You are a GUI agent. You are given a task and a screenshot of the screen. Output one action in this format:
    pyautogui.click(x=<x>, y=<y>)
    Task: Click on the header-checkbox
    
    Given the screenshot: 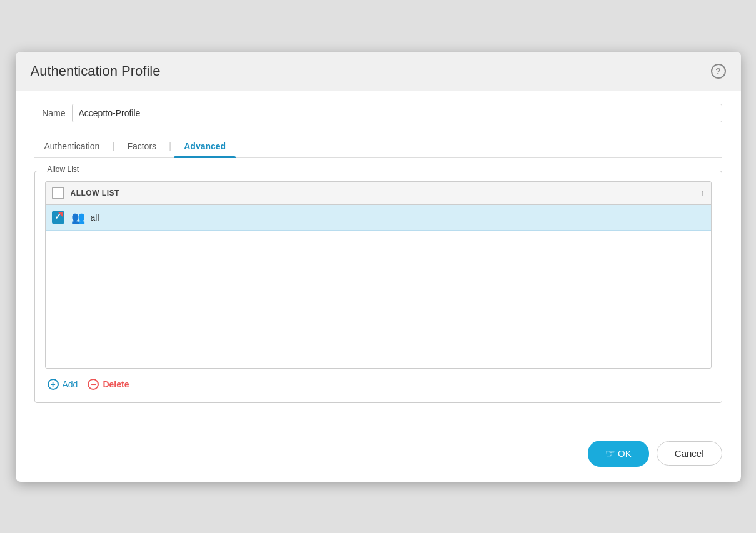 What is the action you would take?
    pyautogui.click(x=58, y=193)
    